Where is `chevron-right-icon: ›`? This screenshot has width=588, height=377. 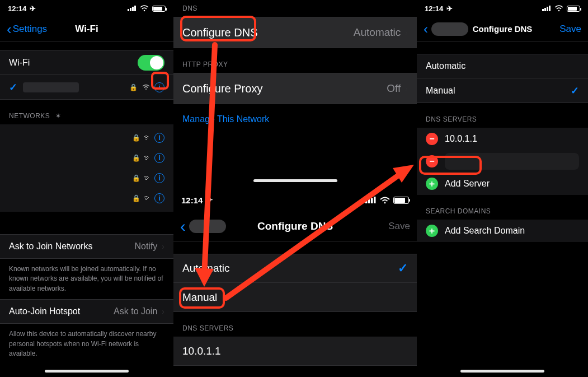 chevron-right-icon: › is located at coordinates (163, 311).